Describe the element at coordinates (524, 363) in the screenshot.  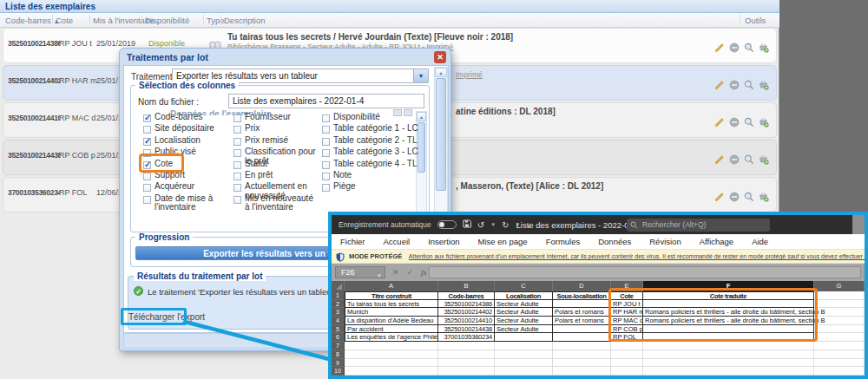
I see `cell-C9` at that location.